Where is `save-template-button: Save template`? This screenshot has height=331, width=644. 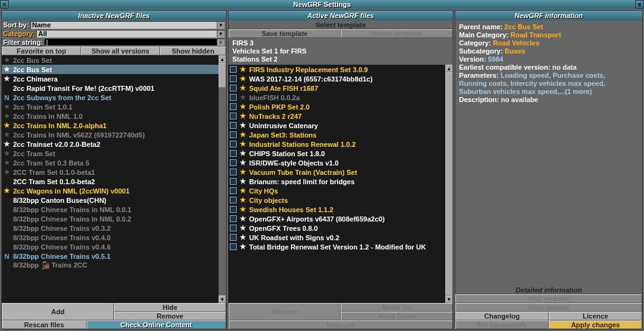 save-template-button: Save template is located at coordinates (285, 34).